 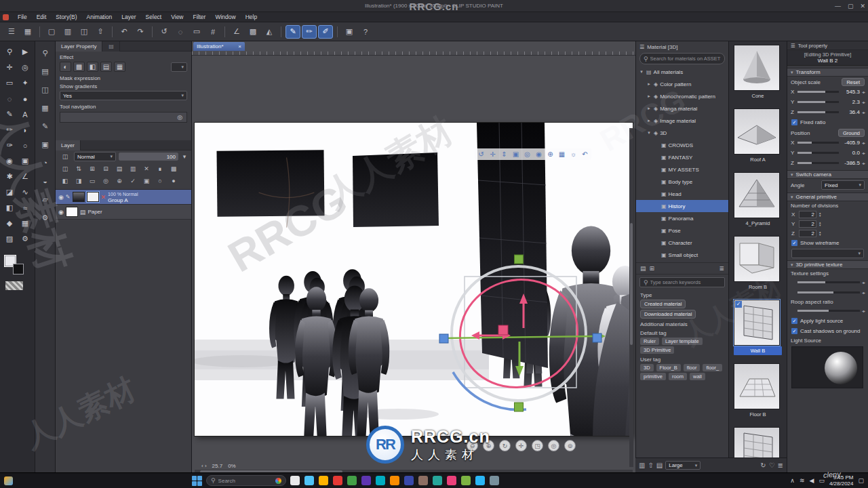 I want to click on menu-file: File, so click(x=22, y=17).